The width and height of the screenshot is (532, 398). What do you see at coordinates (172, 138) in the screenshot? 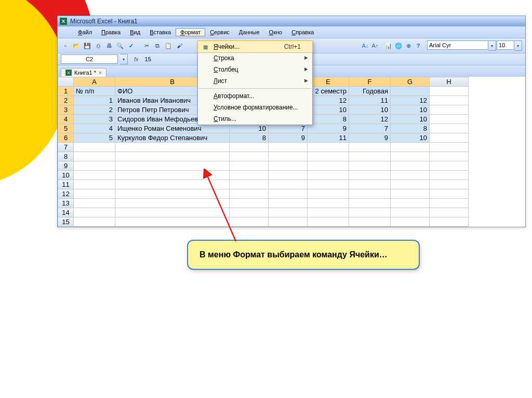
I see `cell-B6: Куркулов Федор Степанович` at bounding box center [172, 138].